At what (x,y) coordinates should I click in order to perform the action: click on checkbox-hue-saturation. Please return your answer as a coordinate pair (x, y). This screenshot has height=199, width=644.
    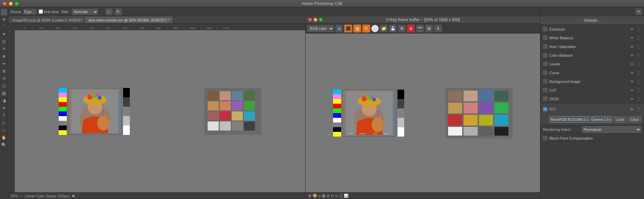
    Looking at the image, I should click on (545, 46).